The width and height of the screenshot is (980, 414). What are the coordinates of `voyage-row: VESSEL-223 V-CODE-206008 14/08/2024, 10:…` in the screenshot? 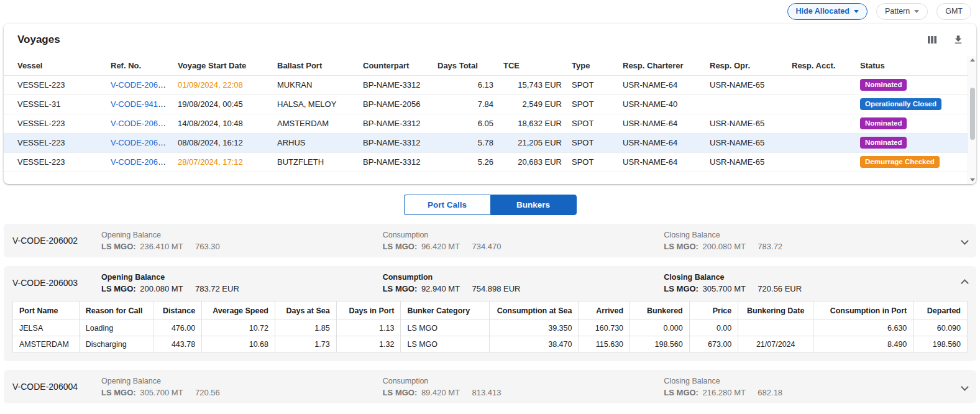 It's located at (486, 123).